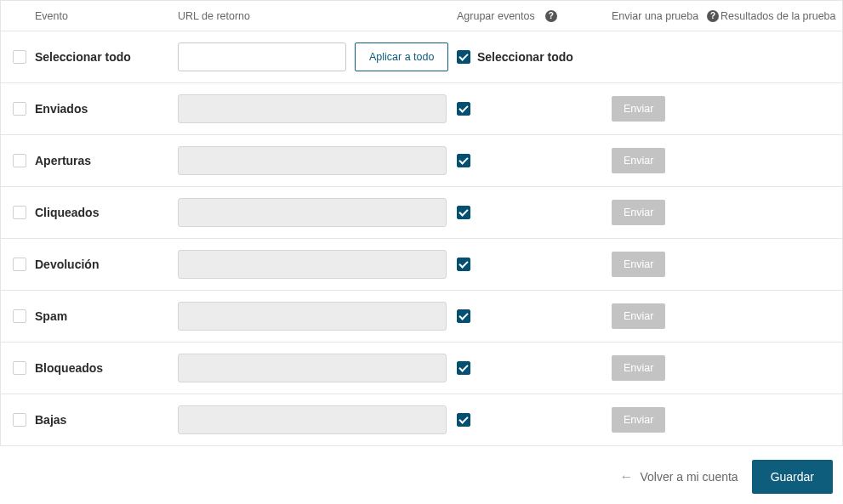  What do you see at coordinates (402, 57) in the screenshot?
I see `apply-to-all-button: Aplicar a todo` at bounding box center [402, 57].